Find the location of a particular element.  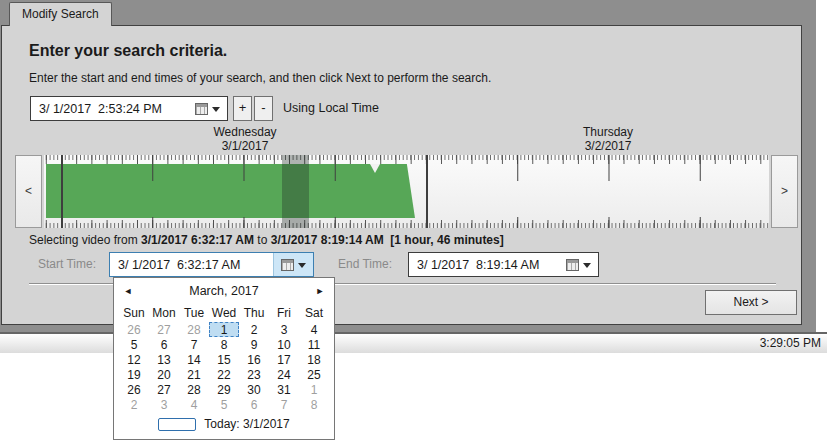

calendar-day-cell: 13 is located at coordinates (164, 360).